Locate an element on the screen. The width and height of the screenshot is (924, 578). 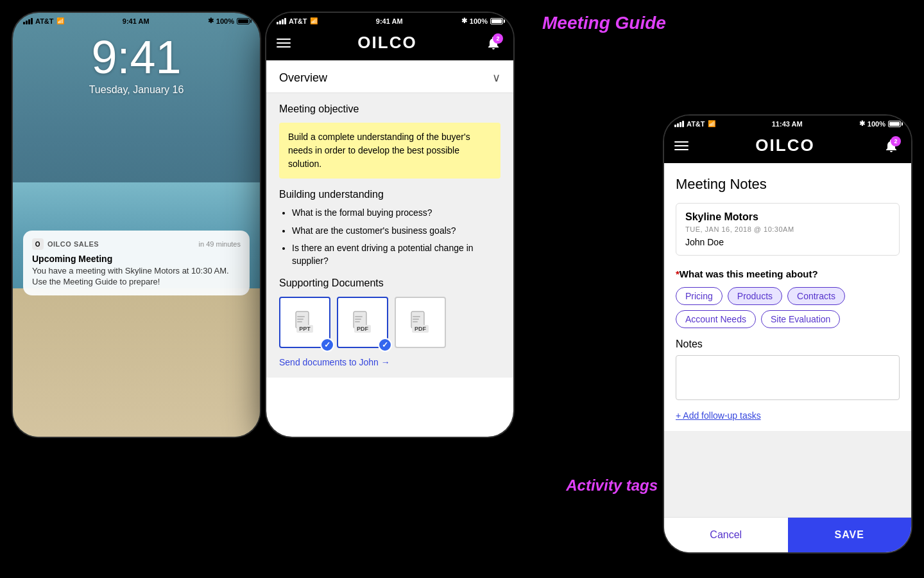
beach-sand is located at coordinates (136, 362).